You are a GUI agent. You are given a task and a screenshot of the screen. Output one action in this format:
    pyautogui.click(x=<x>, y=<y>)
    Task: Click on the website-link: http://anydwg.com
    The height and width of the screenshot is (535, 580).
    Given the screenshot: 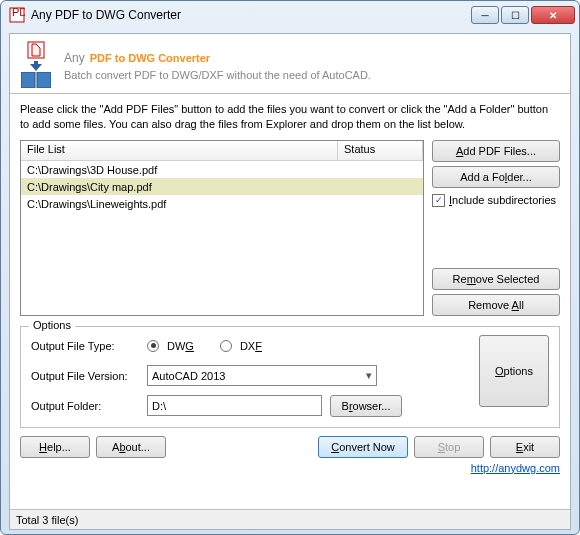 What is the action you would take?
    pyautogui.click(x=290, y=468)
    